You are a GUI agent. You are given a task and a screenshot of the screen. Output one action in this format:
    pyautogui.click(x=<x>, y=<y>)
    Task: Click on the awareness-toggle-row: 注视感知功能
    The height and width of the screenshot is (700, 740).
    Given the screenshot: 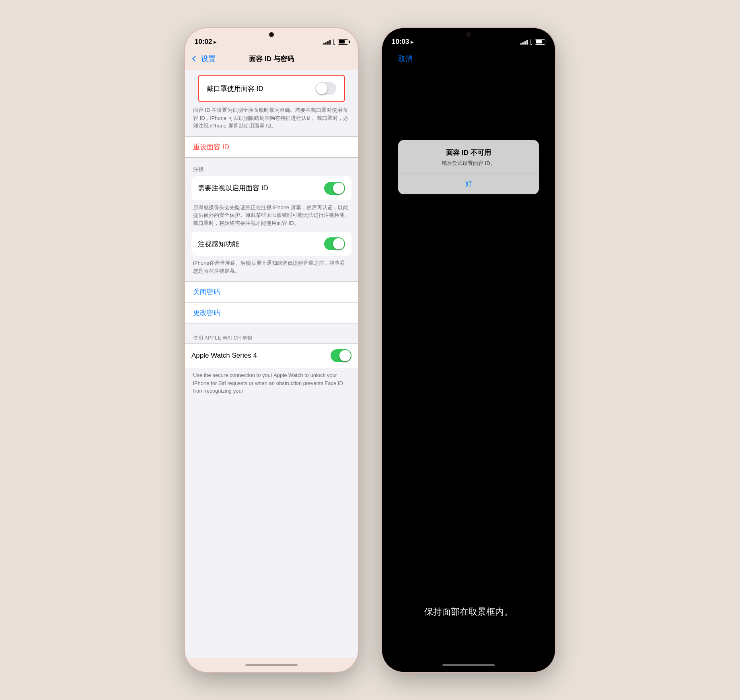 What is the action you would take?
    pyautogui.click(x=271, y=244)
    